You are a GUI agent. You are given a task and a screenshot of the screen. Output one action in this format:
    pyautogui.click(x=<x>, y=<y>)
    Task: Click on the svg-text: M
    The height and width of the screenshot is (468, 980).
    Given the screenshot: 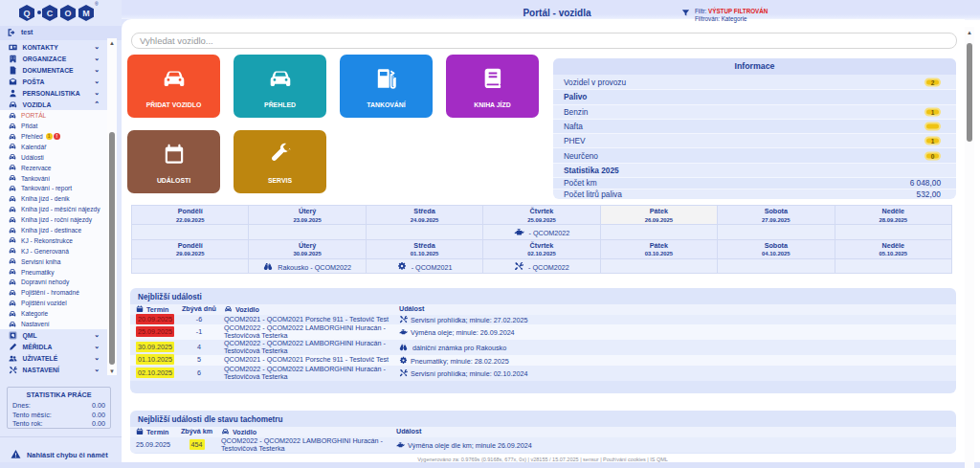 What is the action you would take?
    pyautogui.click(x=86, y=13)
    